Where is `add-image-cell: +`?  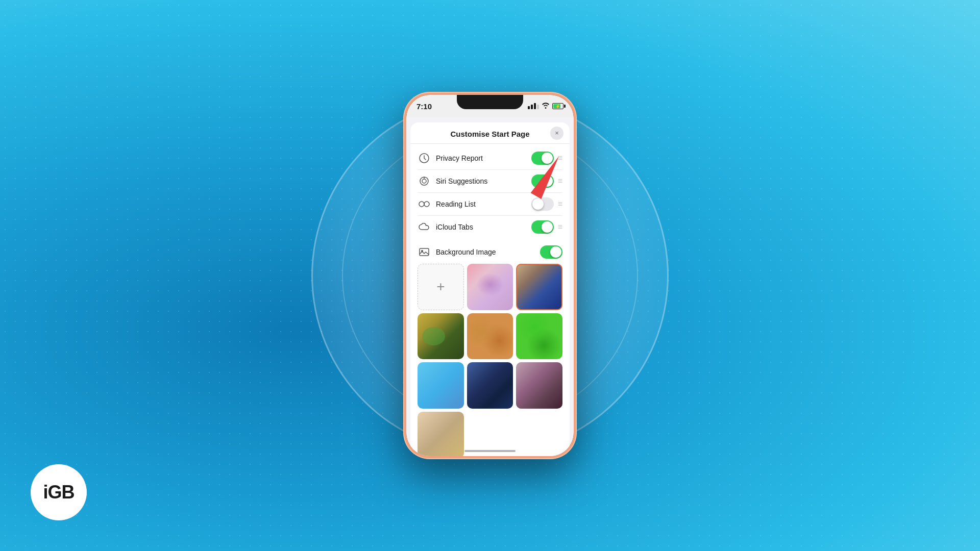 add-image-cell: + is located at coordinates (441, 287).